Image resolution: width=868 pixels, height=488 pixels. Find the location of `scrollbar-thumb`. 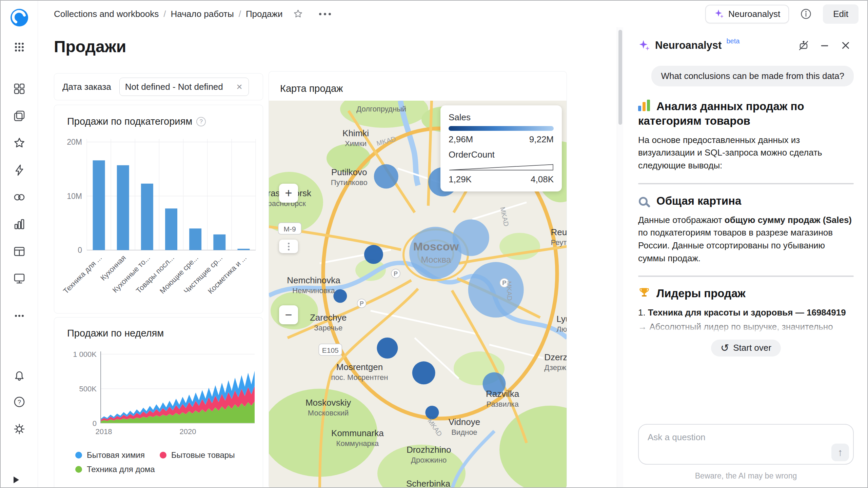

scrollbar-thumb is located at coordinates (620, 77).